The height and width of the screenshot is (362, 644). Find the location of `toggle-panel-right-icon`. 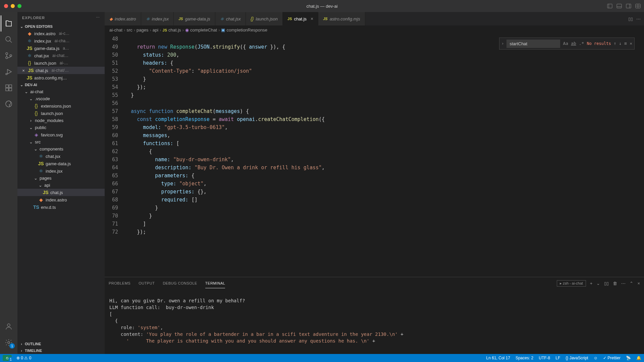

toggle-panel-right-icon is located at coordinates (629, 6).